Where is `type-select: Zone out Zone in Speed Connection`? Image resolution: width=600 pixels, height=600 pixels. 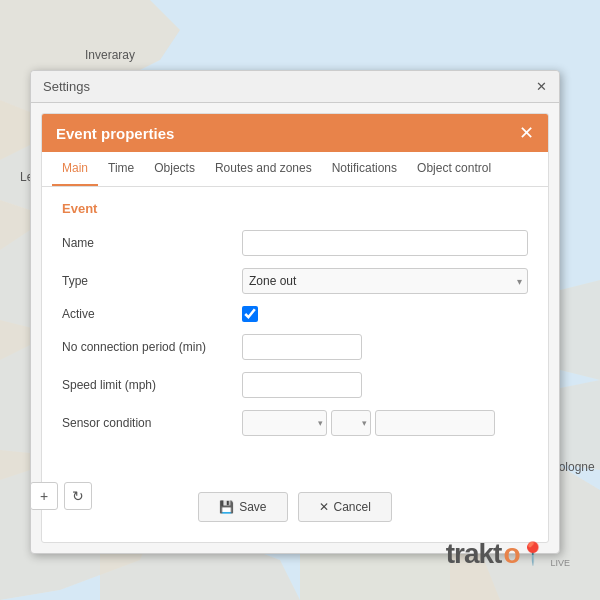 type-select: Zone out Zone in Speed Connection is located at coordinates (385, 281).